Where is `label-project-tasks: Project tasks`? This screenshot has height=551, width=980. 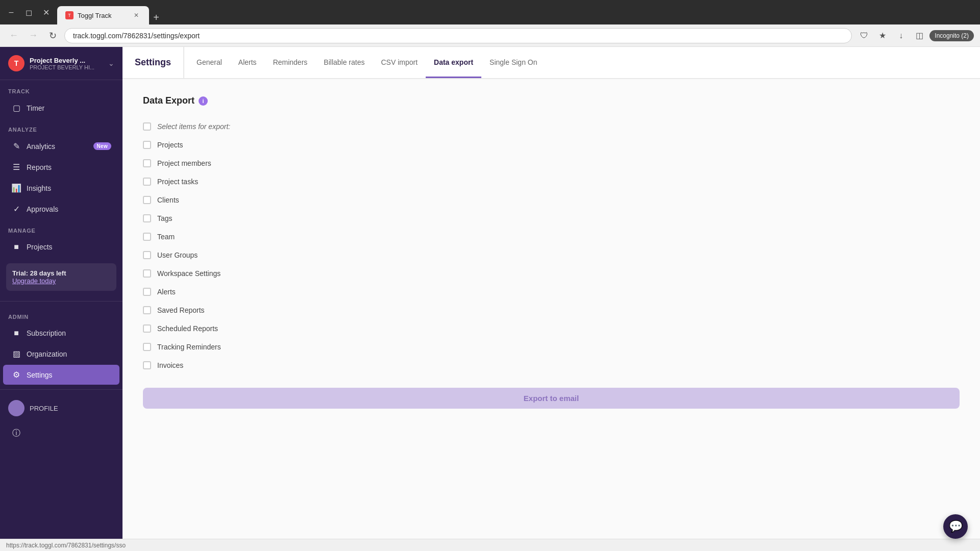
label-project-tasks: Project tasks is located at coordinates (178, 182).